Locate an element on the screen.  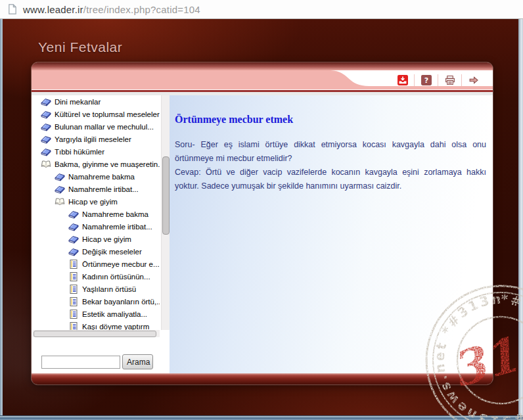
tree-item: Bulunan mallar ve mechulul... is located at coordinates (96, 126).